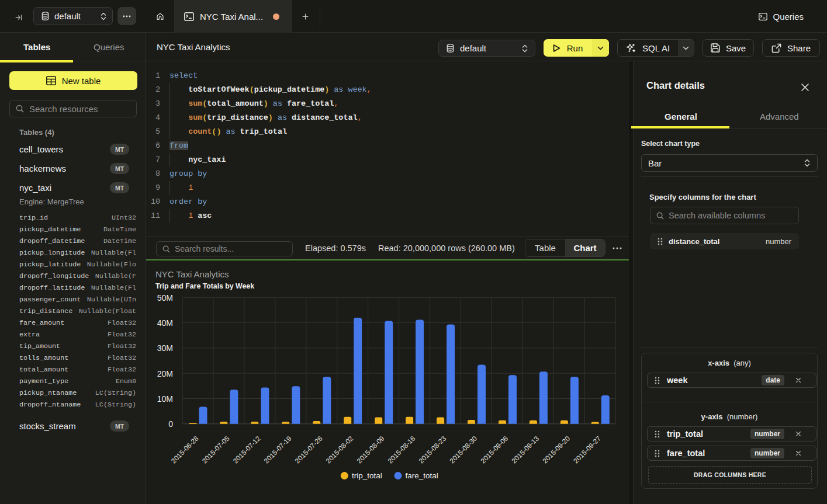 This screenshot has width=827, height=504. I want to click on svg-text: 10M, so click(165, 399).